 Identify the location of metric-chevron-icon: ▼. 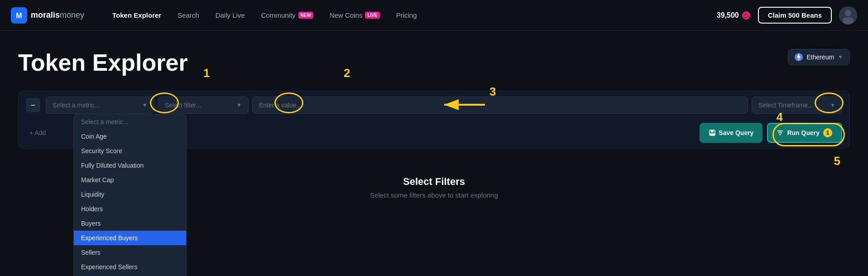
(145, 105).